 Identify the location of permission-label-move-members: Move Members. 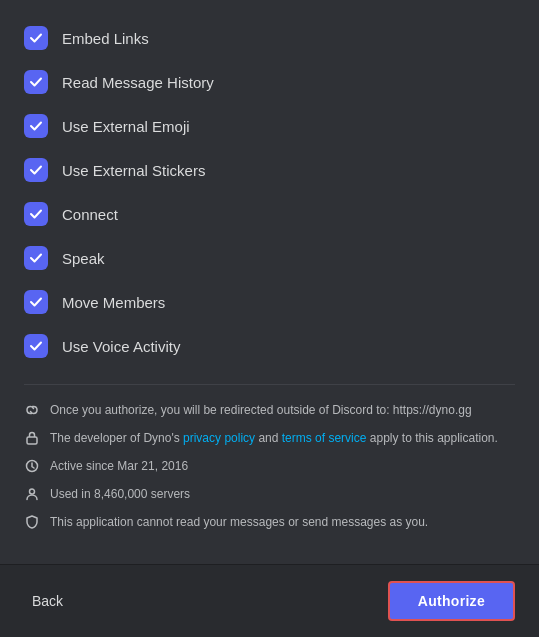
(114, 302).